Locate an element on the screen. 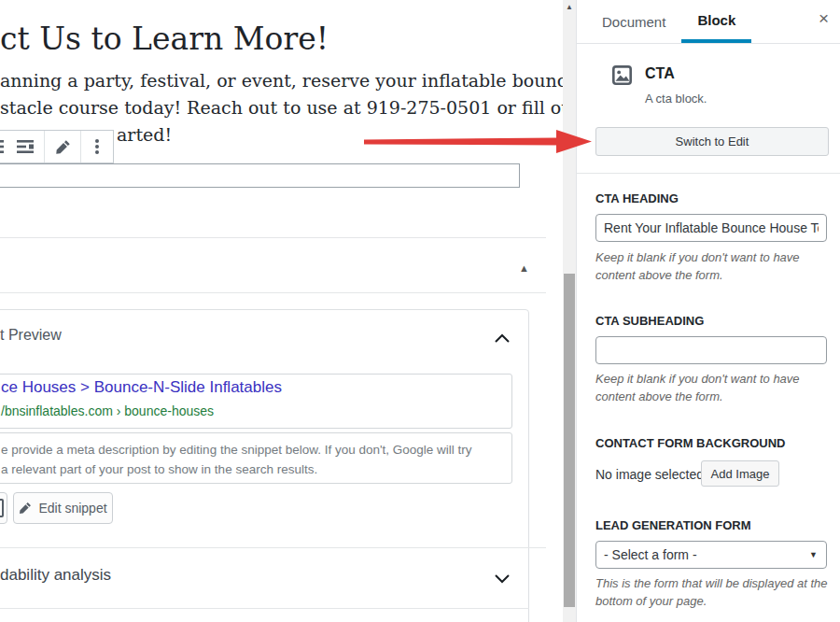 Image resolution: width=840 pixels, height=622 pixels. snippet-description-box: e provide a meta description by editing … is located at coordinates (256, 458).